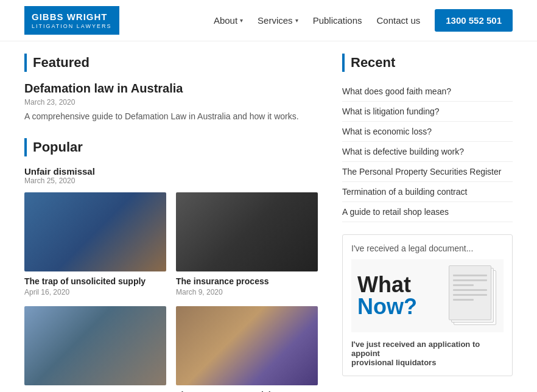  I want to click on card-3-image, so click(95, 346).